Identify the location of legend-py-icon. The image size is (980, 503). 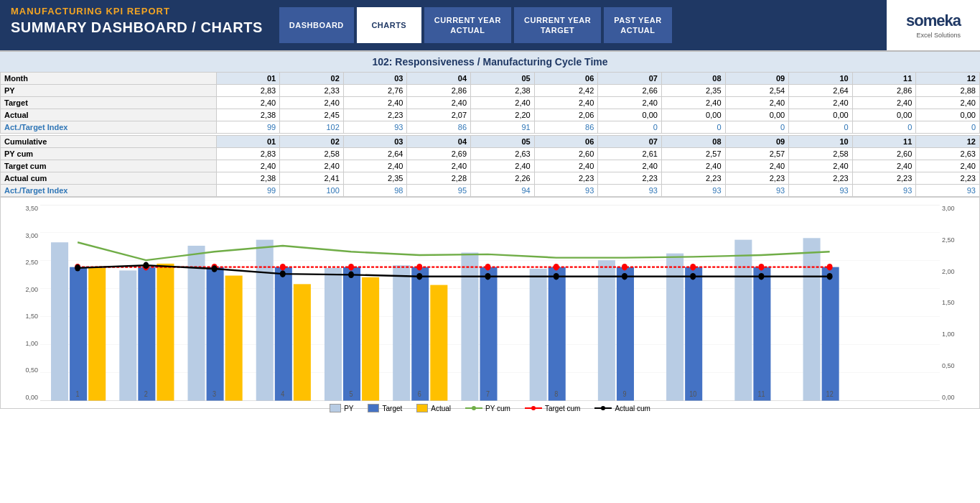
(335, 408).